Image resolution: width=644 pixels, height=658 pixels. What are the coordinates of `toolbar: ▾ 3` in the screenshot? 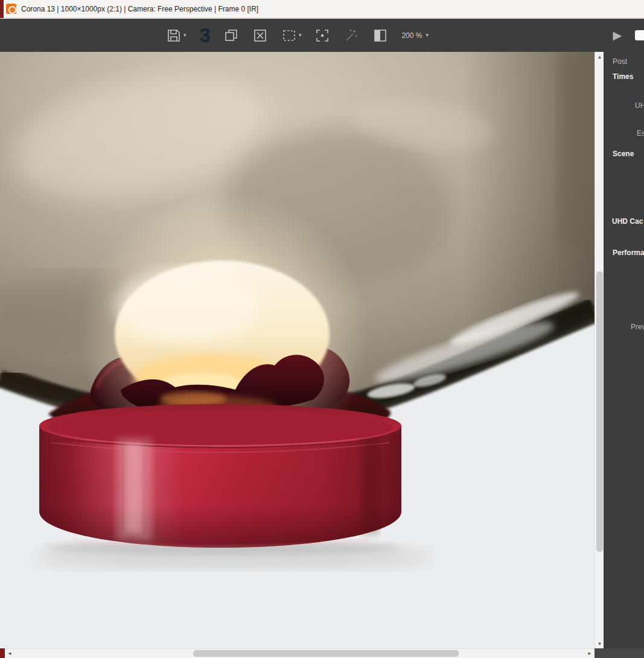 It's located at (322, 35).